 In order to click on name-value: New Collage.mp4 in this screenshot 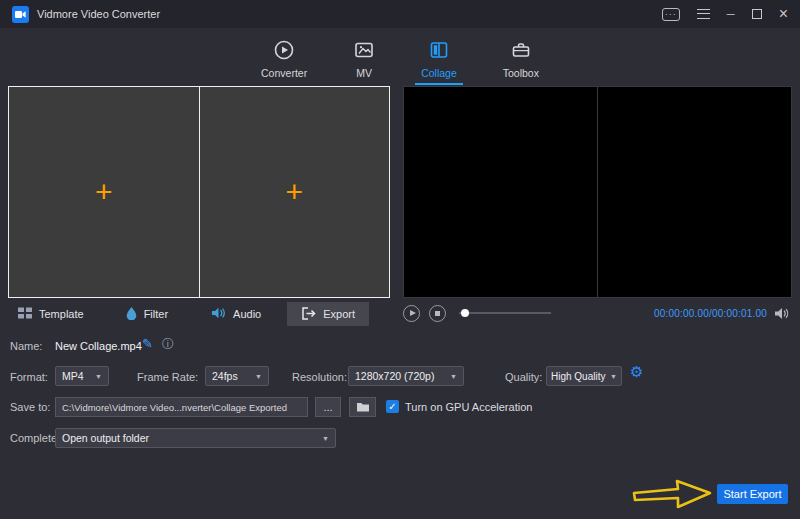, I will do `click(98, 346)`.